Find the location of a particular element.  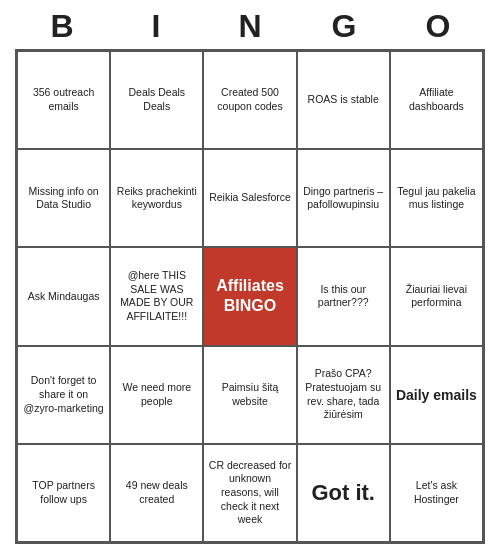

cell-1: Deals Deals Deals is located at coordinates (156, 100).